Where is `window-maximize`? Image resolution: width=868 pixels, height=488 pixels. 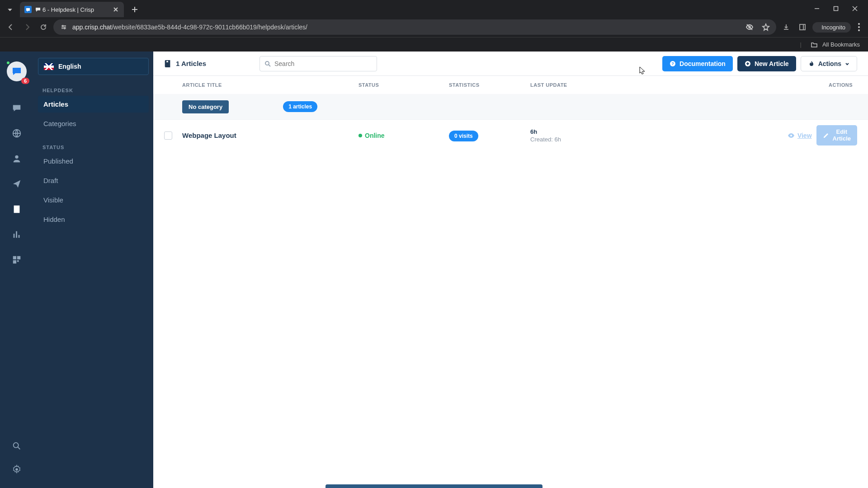 window-maximize is located at coordinates (836, 9).